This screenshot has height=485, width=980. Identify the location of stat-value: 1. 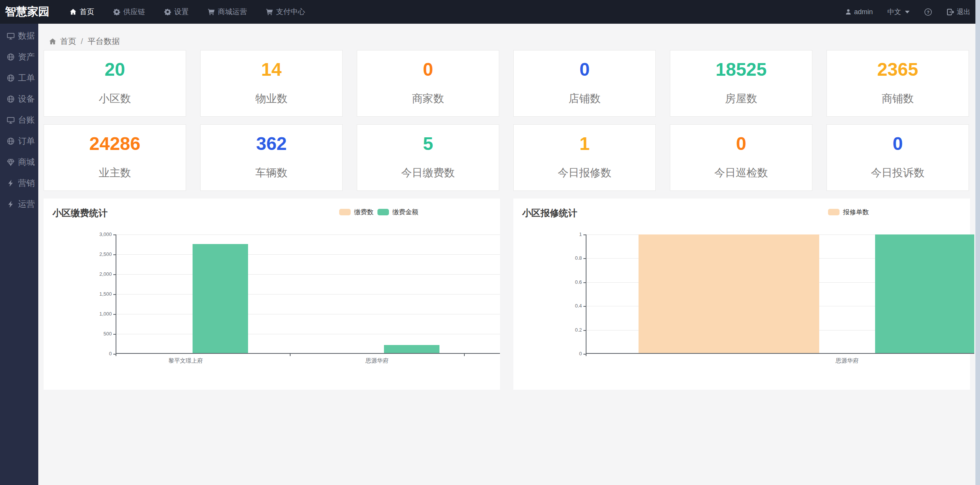
(585, 144).